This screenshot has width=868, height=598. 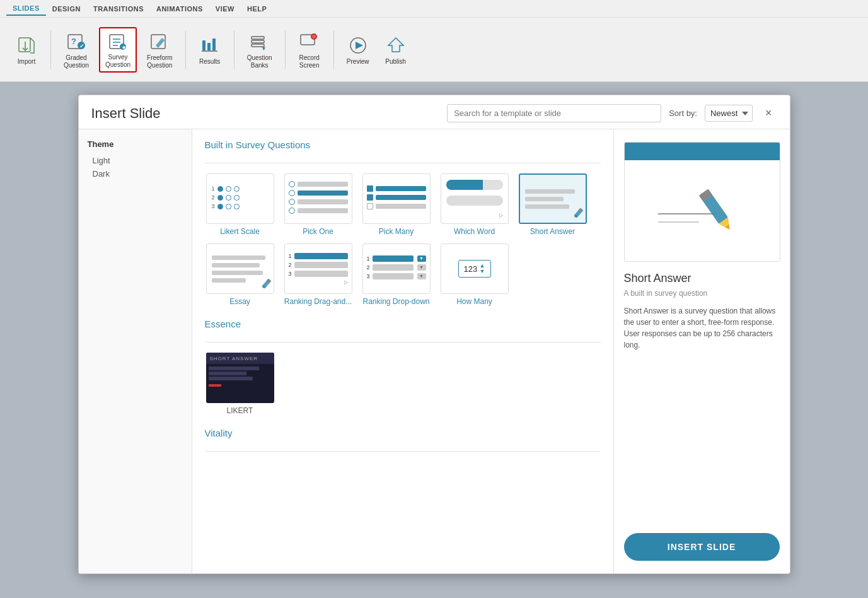 I want to click on pick-many-label: Pick Many, so click(x=396, y=232).